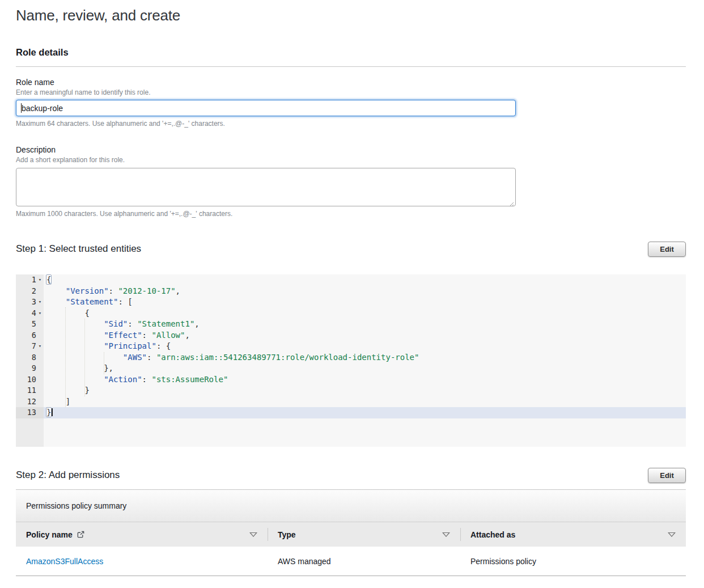  Describe the element at coordinates (32, 402) in the screenshot. I see `line-number: 12` at that location.